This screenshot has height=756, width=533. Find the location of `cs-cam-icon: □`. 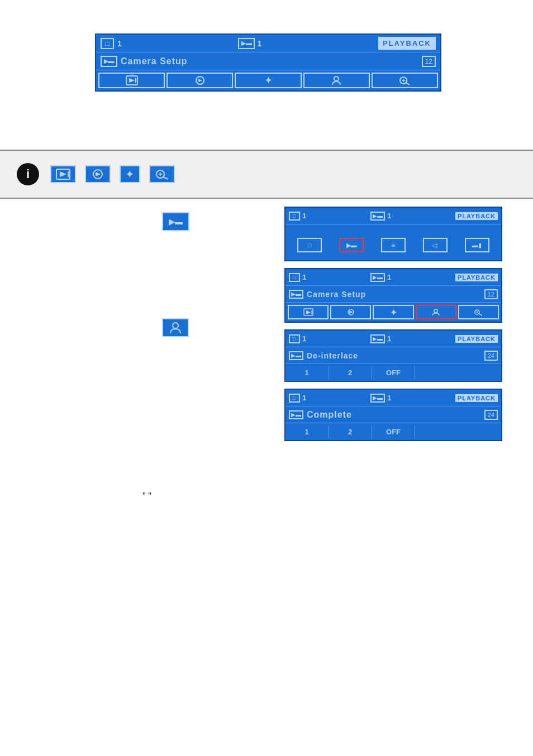

cs-cam-icon: □ is located at coordinates (294, 277).